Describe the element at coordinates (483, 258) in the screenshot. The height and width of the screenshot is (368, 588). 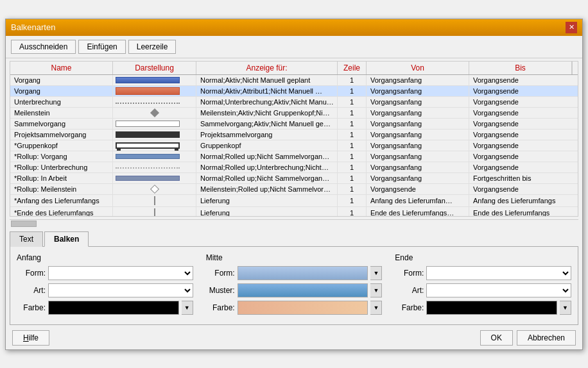
I see `ende-title: Ende` at that location.